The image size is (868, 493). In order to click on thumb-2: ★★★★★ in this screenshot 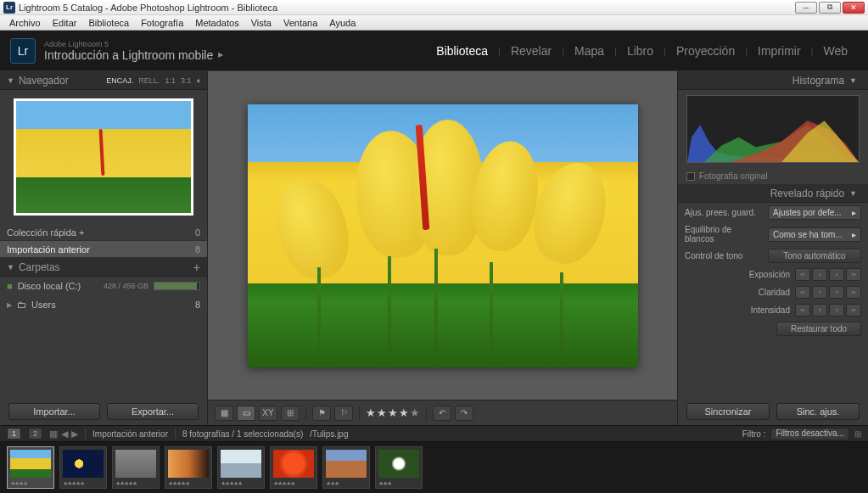, I will do `click(136, 468)`.